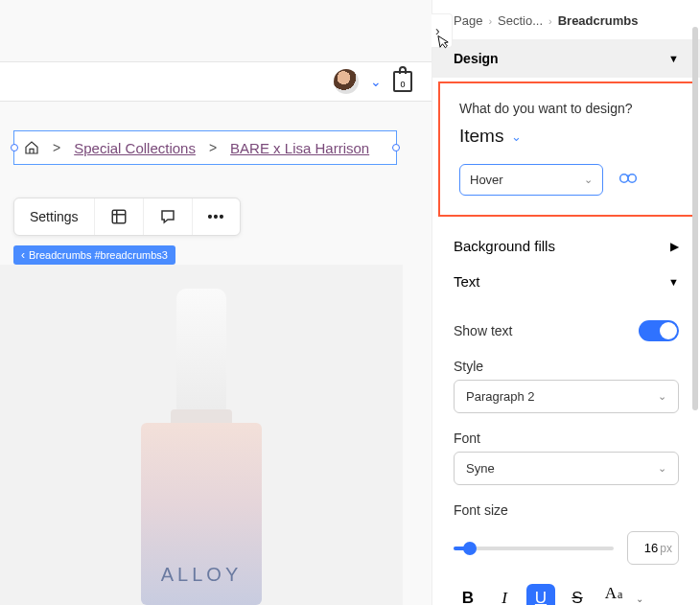  What do you see at coordinates (566, 150) in the screenshot?
I see `design-highlight-box: What do you want to design? Items ⌄ Hove…` at bounding box center [566, 150].